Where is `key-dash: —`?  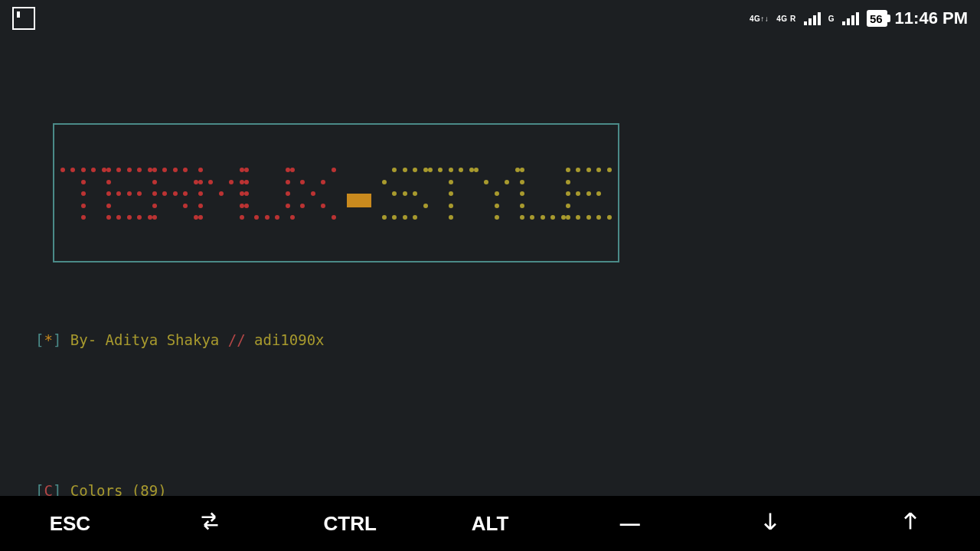
key-dash: — is located at coordinates (629, 523).